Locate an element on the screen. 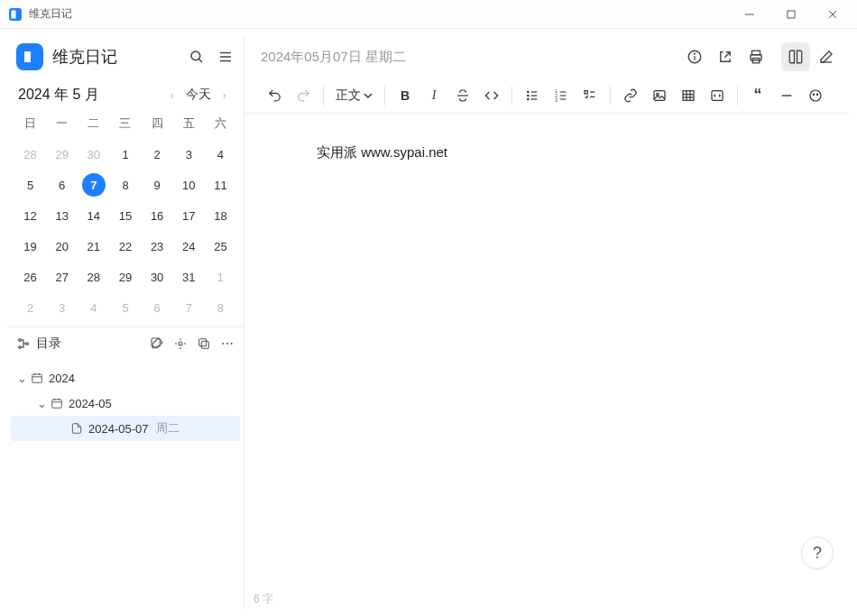  code-button is located at coordinates (492, 96).